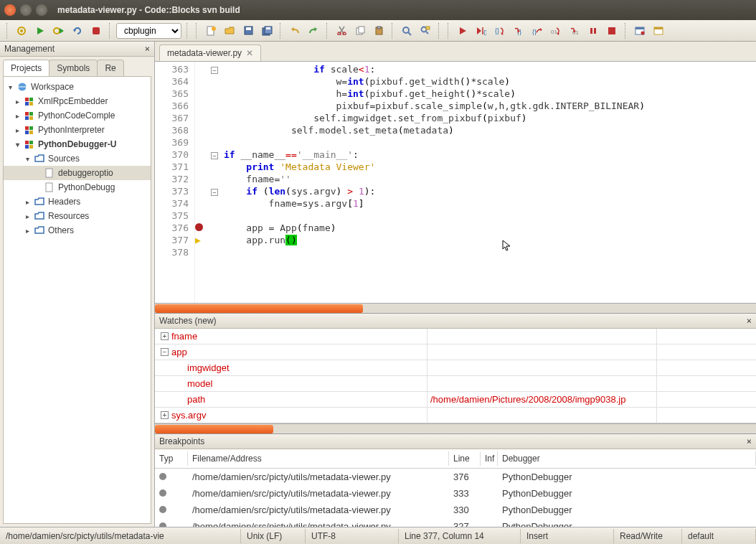 This screenshot has height=544, width=756. What do you see at coordinates (77, 202) in the screenshot?
I see `folder-headers: ▸Headers` at bounding box center [77, 202].